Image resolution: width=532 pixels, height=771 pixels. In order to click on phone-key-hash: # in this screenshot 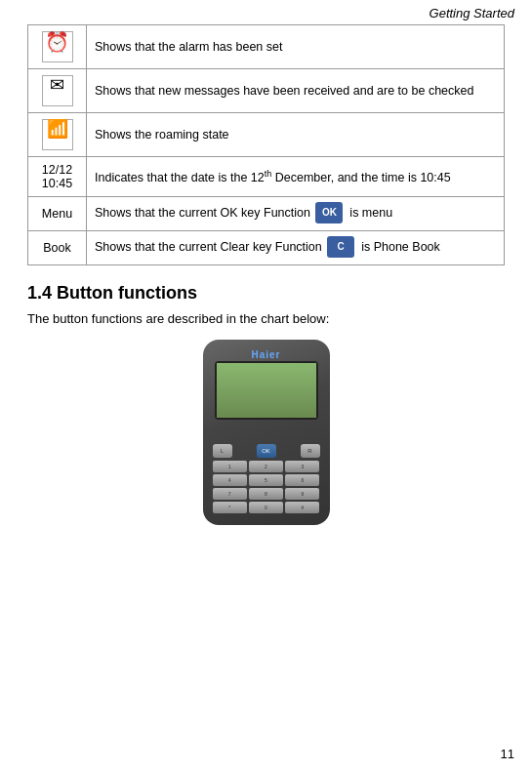, I will do `click(303, 507)`.